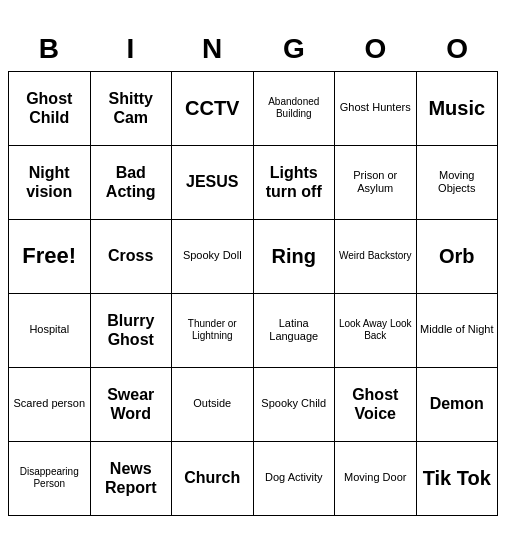  What do you see at coordinates (458, 257) in the screenshot?
I see `bingo-cell-17: Orb` at bounding box center [458, 257].